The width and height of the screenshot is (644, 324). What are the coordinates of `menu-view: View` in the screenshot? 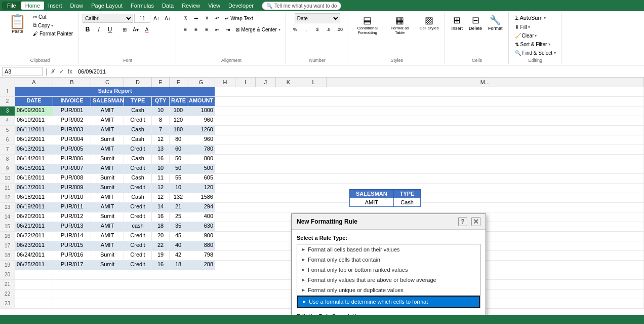 It's located at (214, 6).